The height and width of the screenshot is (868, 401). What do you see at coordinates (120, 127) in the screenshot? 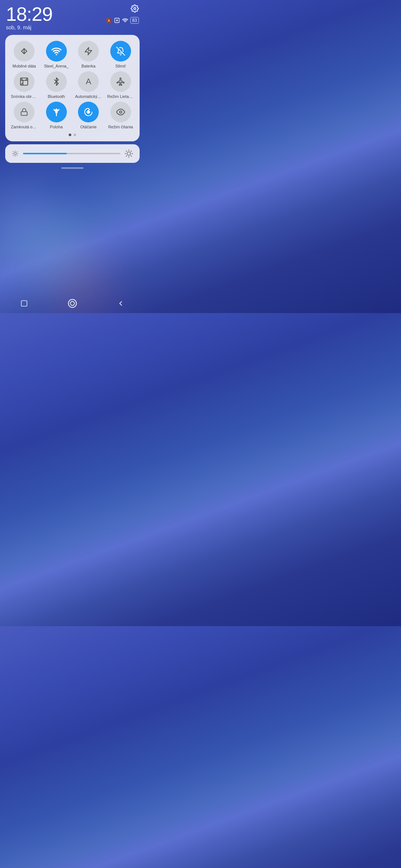
I see `qs-reading-mode-label: Režim čítania` at bounding box center [120, 127].